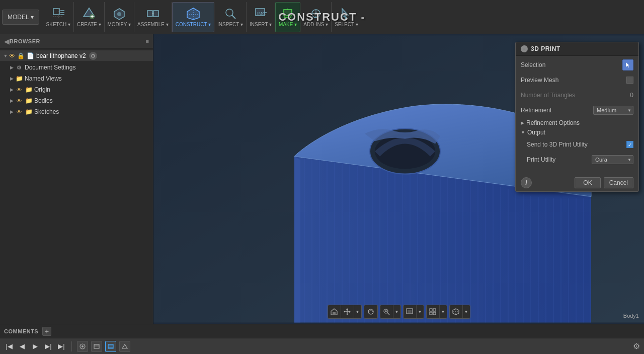 This screenshot has width=644, height=354. What do you see at coordinates (262, 14) in the screenshot?
I see `svg-text: IMG` at bounding box center [262, 14].